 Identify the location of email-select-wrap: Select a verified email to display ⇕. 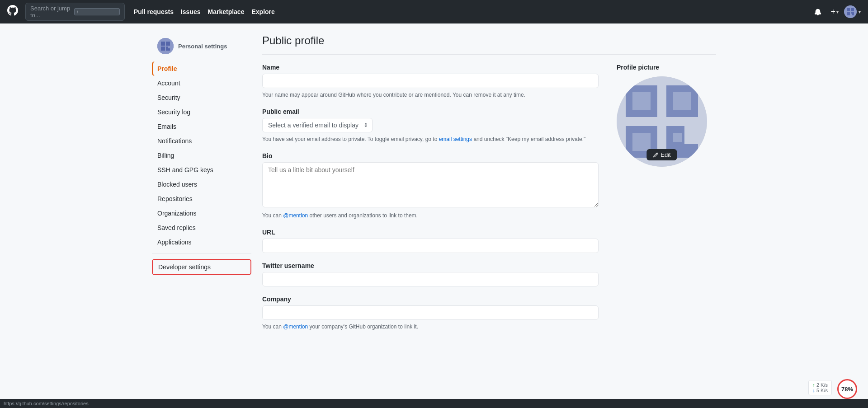
(317, 125).